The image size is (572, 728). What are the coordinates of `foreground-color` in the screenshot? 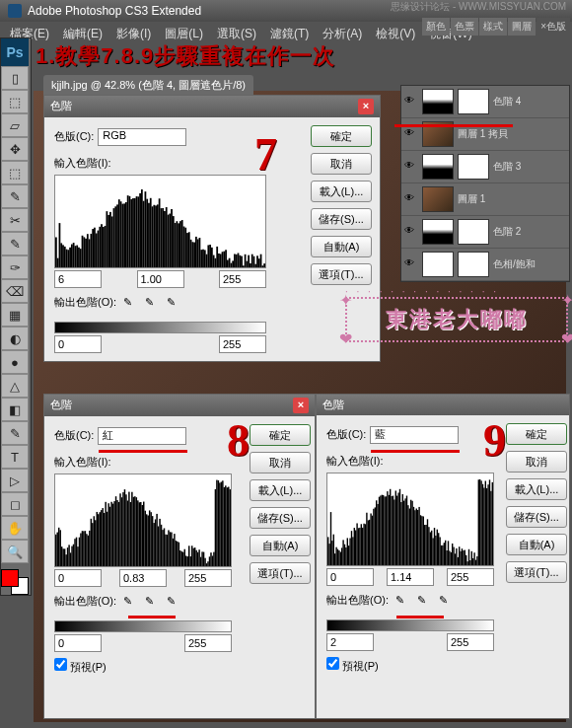 It's located at (10, 578).